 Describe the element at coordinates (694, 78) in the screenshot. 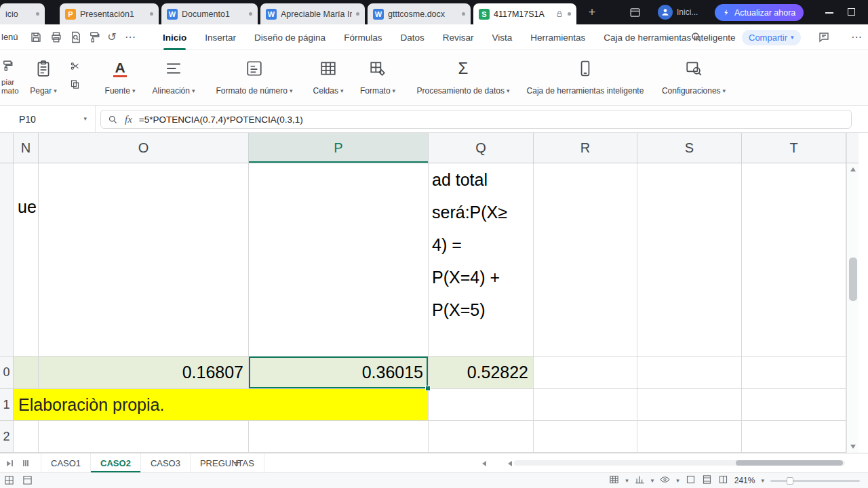

I see `settings-group-button: Configuraciones▾` at that location.